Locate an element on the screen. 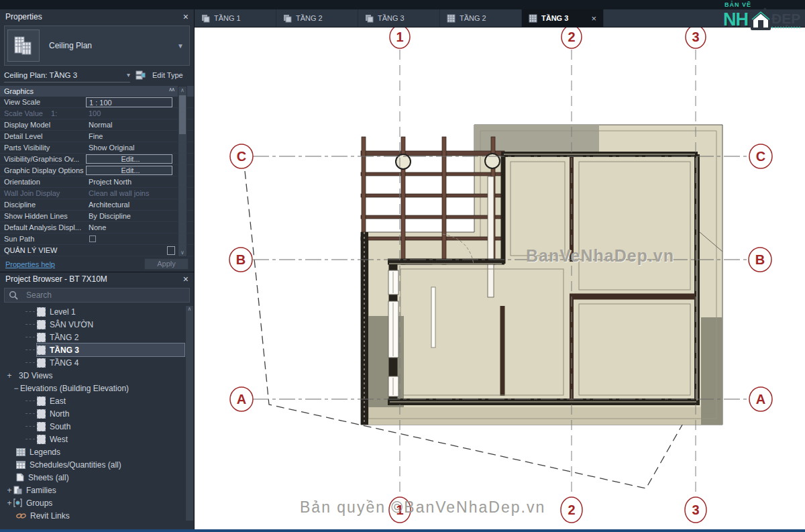  display-model-value: Normal is located at coordinates (129, 125).